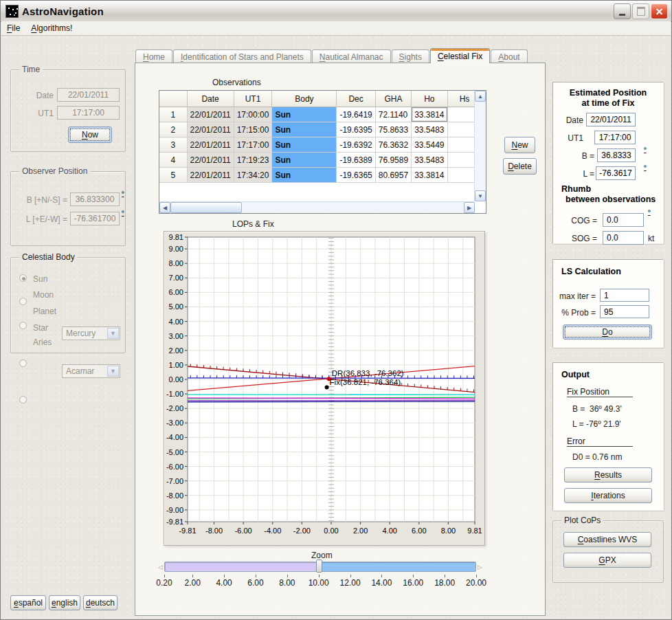 The height and width of the screenshot is (620, 672). I want to click on planet-select: Mercury ▼, so click(91, 333).